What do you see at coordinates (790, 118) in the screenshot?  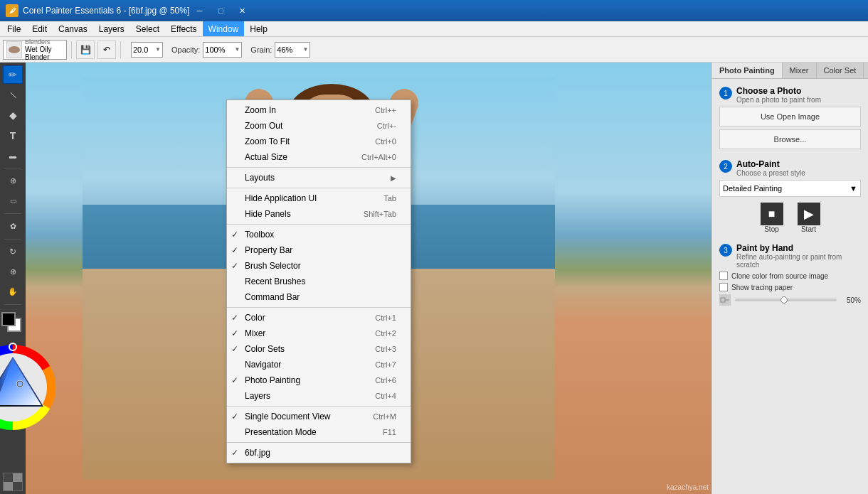 I see `step1-section: 1 Choose a Photo Open a photo to paint f…` at bounding box center [790, 118].